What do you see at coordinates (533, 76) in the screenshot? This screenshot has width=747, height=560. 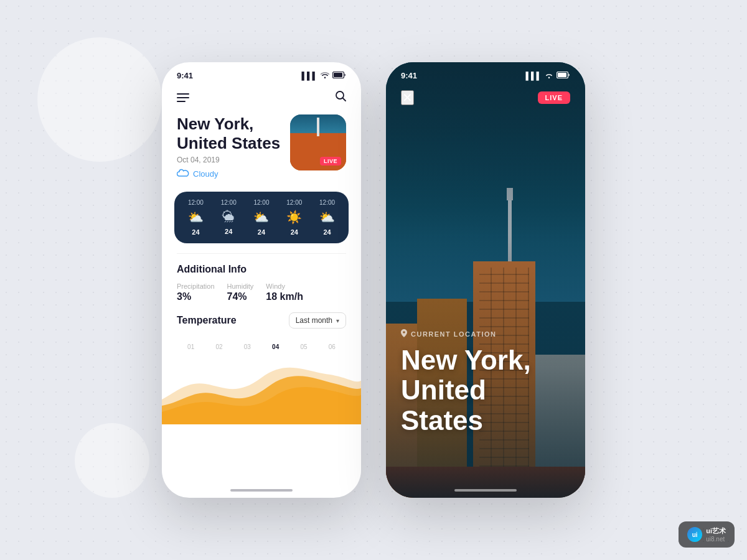 I see `signal-icon-right: ▌▌▌` at bounding box center [533, 76].